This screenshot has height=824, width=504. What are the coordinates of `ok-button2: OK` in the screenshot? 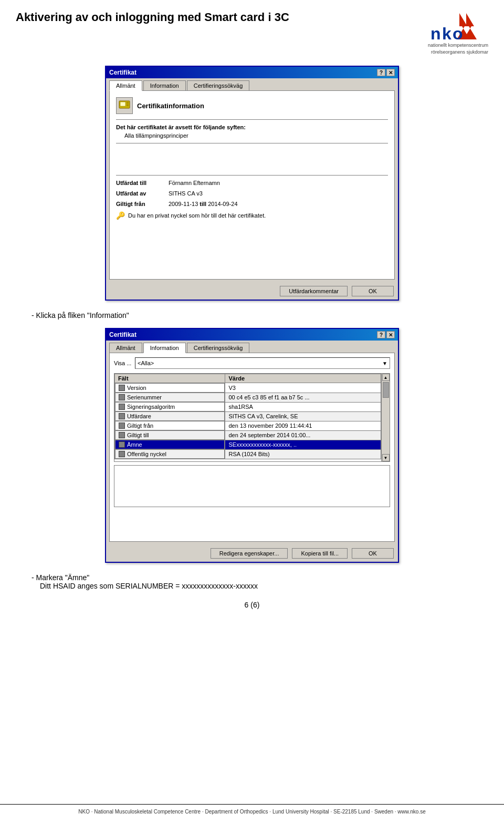 It's located at (373, 553).